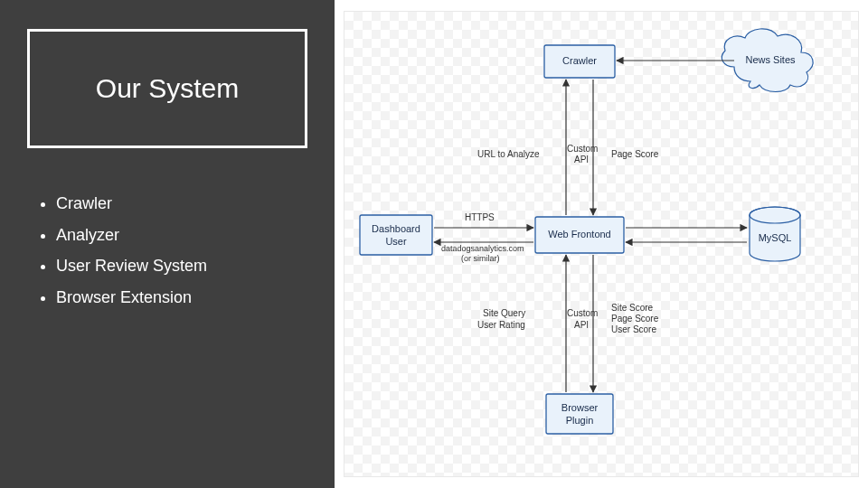  I want to click on https-label: HTTPS, so click(479, 217).